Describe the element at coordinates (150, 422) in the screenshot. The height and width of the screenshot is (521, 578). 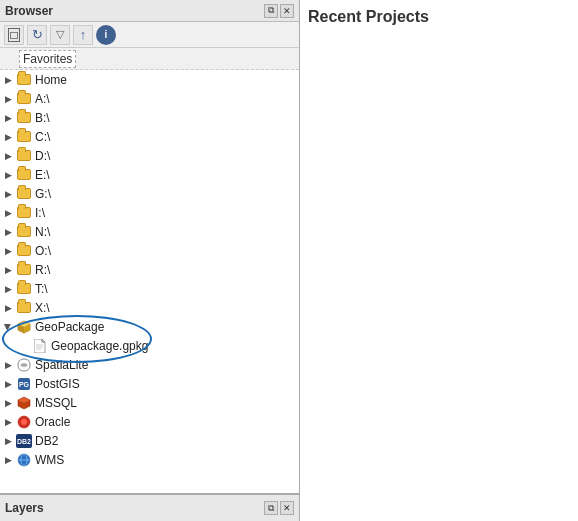
I see `tree-item-oracle: ▶ Oracle` at that location.